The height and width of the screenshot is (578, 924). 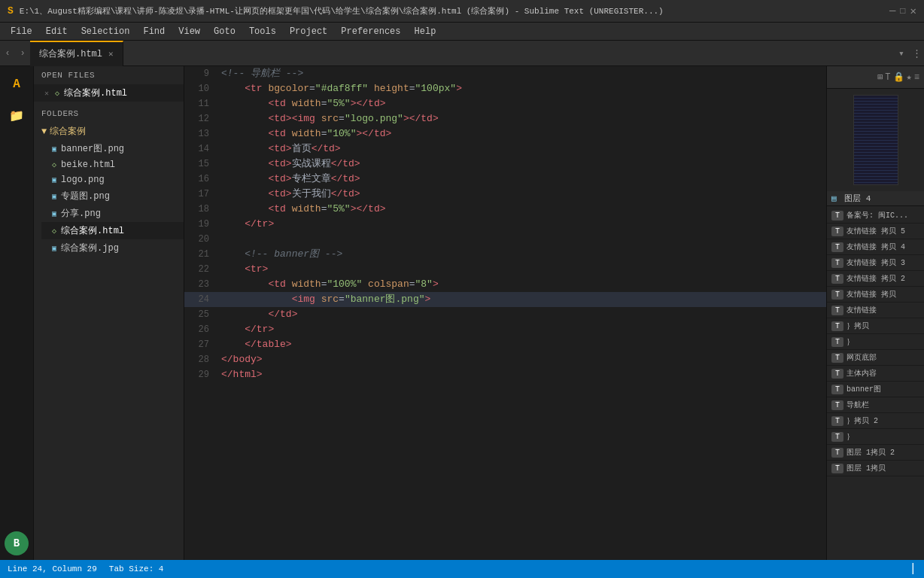 I want to click on layer-name: 友情链接 拷贝 5, so click(x=876, y=231).